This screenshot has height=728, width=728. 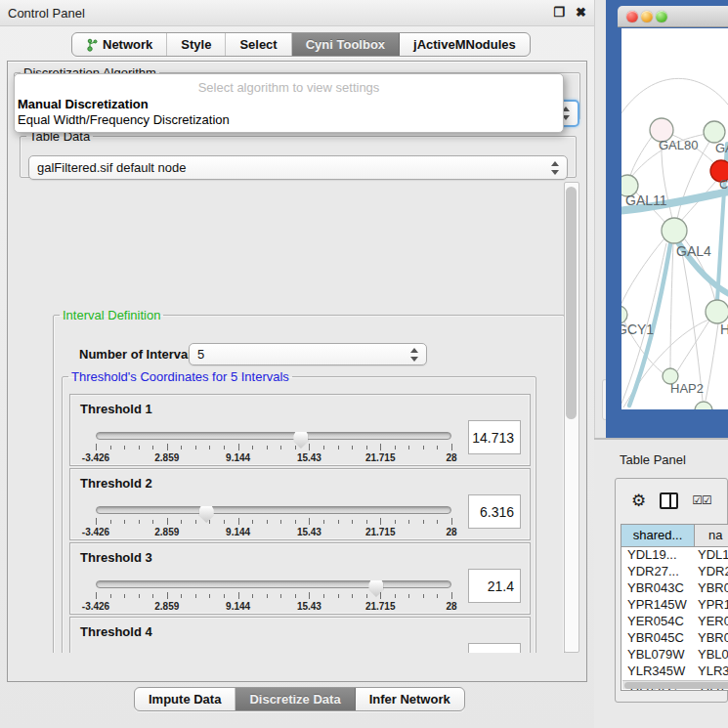 I want to click on node-table-body: YDL19...YDL1YDR27...YDR2YBR043CYBR0YPR14…, so click(x=674, y=620).